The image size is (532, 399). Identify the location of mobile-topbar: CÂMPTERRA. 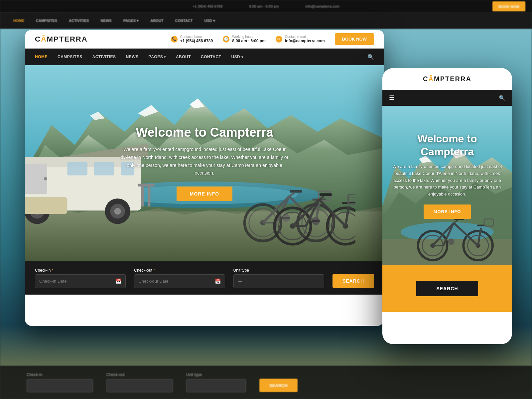
(447, 79).